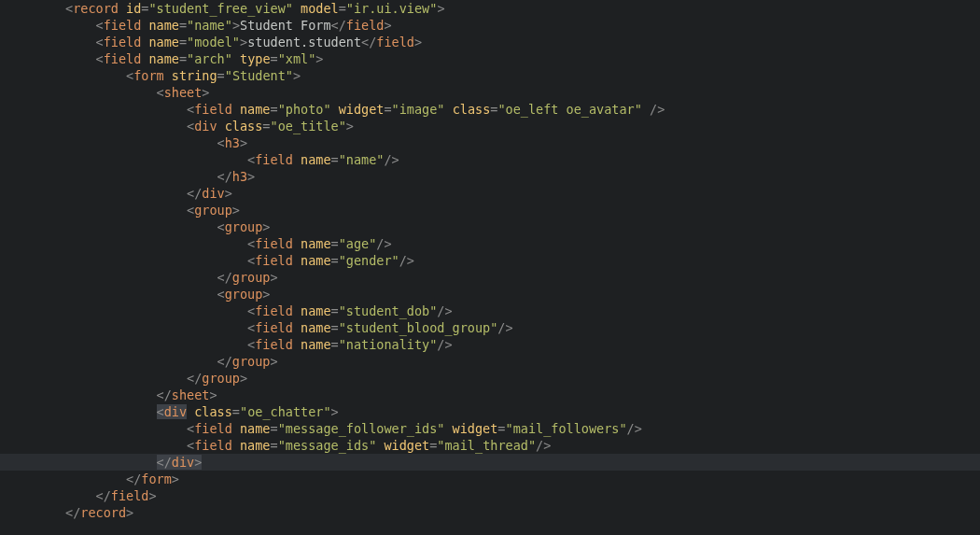 The width and height of the screenshot is (980, 535). What do you see at coordinates (490, 395) in the screenshot?
I see `code-line: </sheet>` at bounding box center [490, 395].